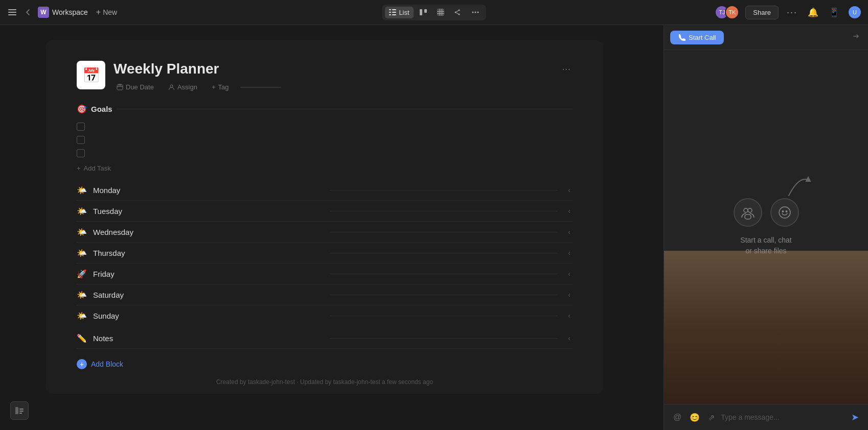 This screenshot has width=868, height=430. Describe the element at coordinates (441, 12) in the screenshot. I see `tab-table` at that location.